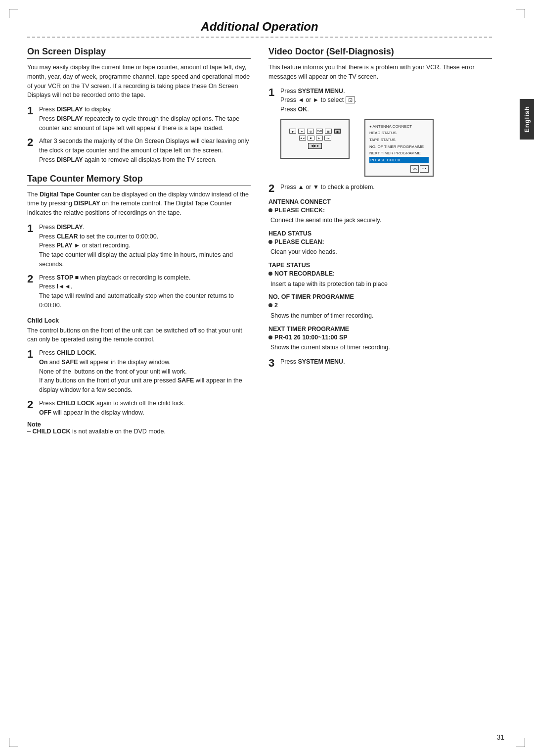 This screenshot has height=756, width=534. What do you see at coordinates (399, 169) in the screenshot?
I see `tv-bottom-nav: OK ▲▼` at bounding box center [399, 169].